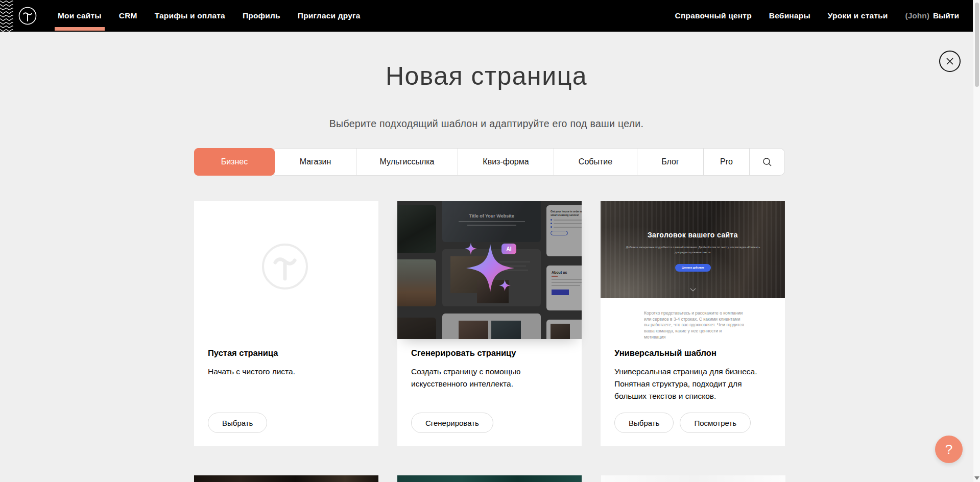 This screenshot has width=980, height=482. What do you see at coordinates (949, 449) in the screenshot?
I see `help-button: ?` at bounding box center [949, 449].